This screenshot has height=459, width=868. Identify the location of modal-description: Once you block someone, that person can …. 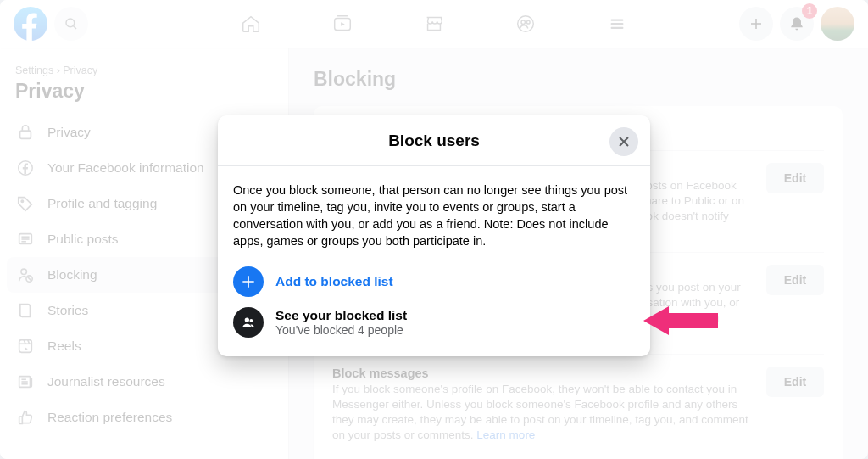
(434, 216).